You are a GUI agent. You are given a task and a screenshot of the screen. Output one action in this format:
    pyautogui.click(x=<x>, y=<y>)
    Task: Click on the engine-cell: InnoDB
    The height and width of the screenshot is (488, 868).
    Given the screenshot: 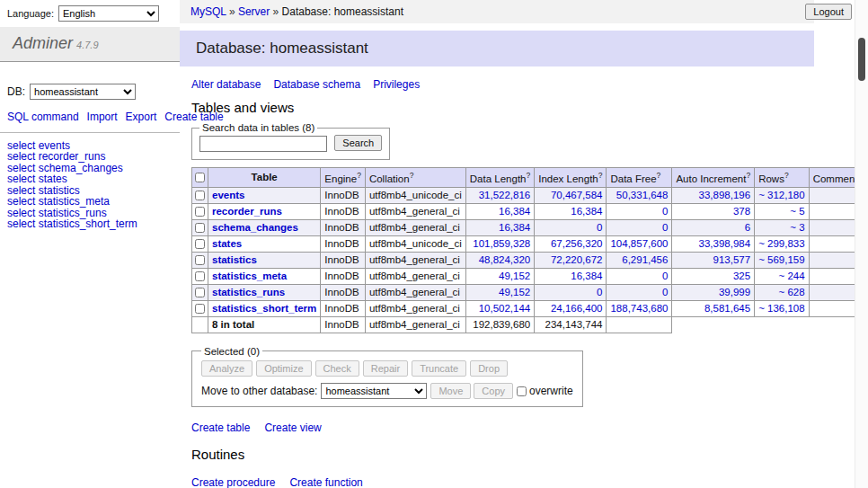 What is the action you would take?
    pyautogui.click(x=343, y=276)
    